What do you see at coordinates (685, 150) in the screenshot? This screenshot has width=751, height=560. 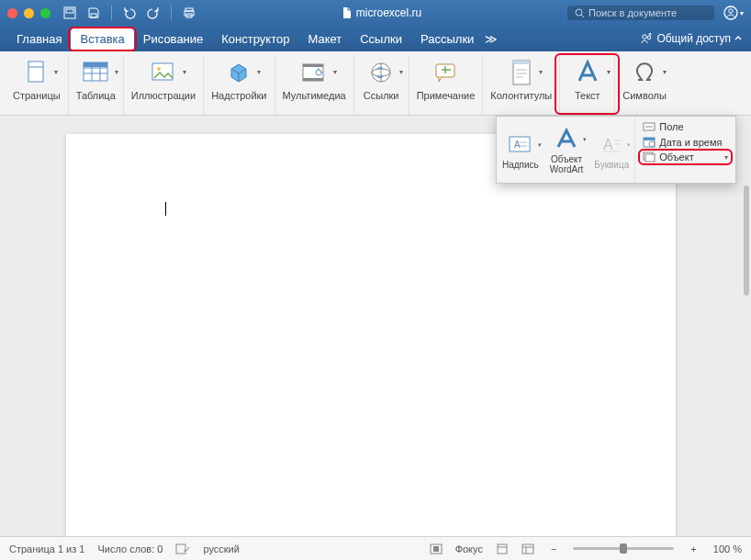 I see `text-popup-right: Поле Дата и время Объект ▾` at bounding box center [685, 150].